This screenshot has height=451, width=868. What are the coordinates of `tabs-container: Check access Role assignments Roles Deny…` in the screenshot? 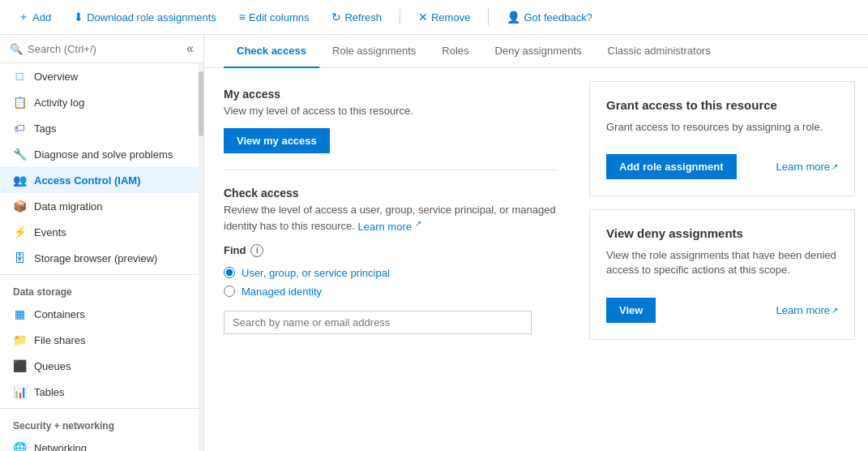 It's located at (537, 52).